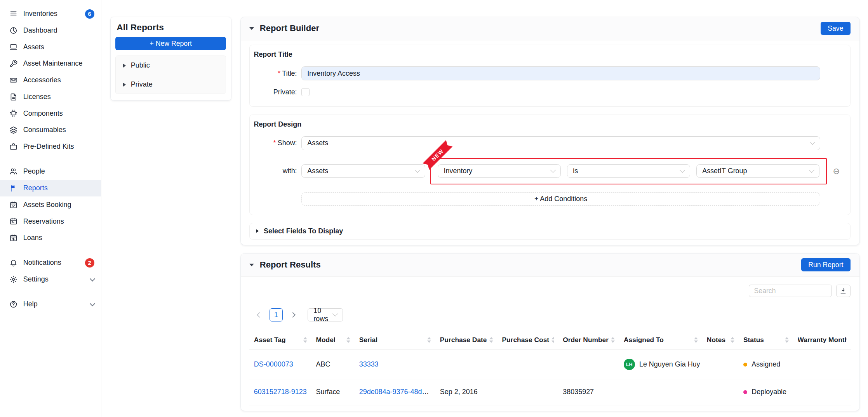  What do you see at coordinates (293, 315) in the screenshot?
I see `next-page-button` at bounding box center [293, 315].